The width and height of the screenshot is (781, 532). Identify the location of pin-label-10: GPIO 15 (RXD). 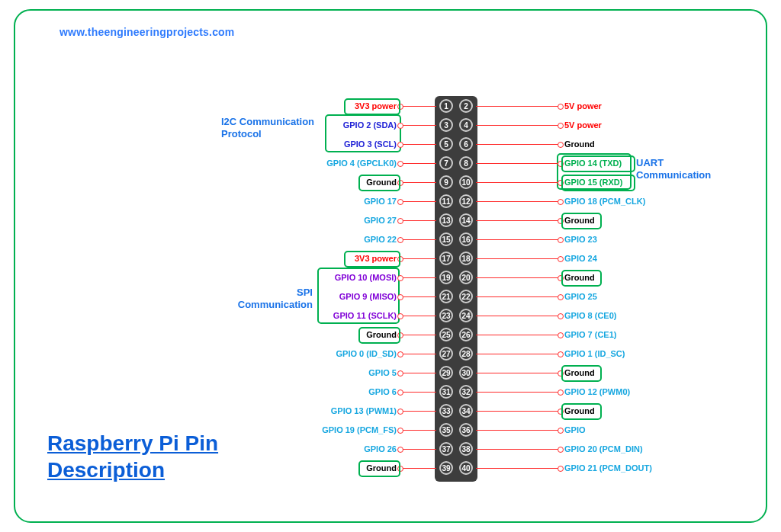
(593, 182).